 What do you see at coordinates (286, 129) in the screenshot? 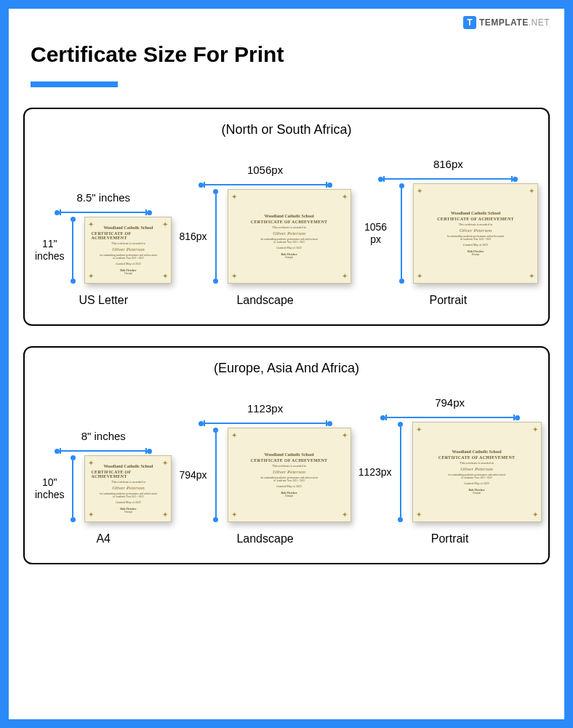
I see `region-title: (North or South Africa)` at bounding box center [286, 129].